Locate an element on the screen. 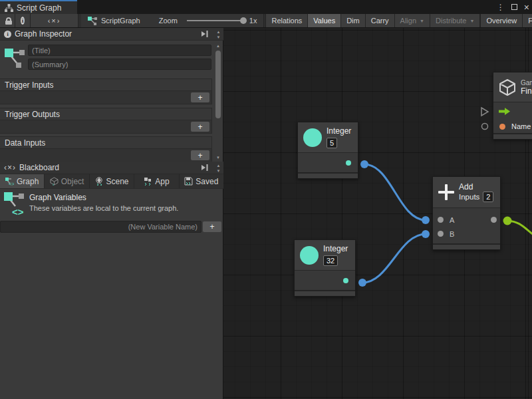 The height and width of the screenshot is (399, 532). node-gameobject-find: GameObject Find Name is located at coordinates (512, 106).